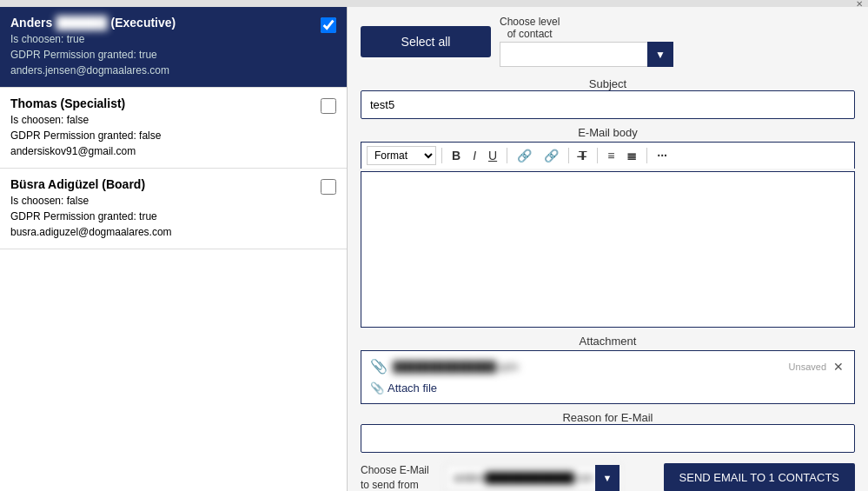 This screenshot has width=868, height=491. Describe the element at coordinates (174, 209) in the screenshot. I see `contact-item: Büsra Adigüzel (Board)Is choosen: falseG…` at that location.